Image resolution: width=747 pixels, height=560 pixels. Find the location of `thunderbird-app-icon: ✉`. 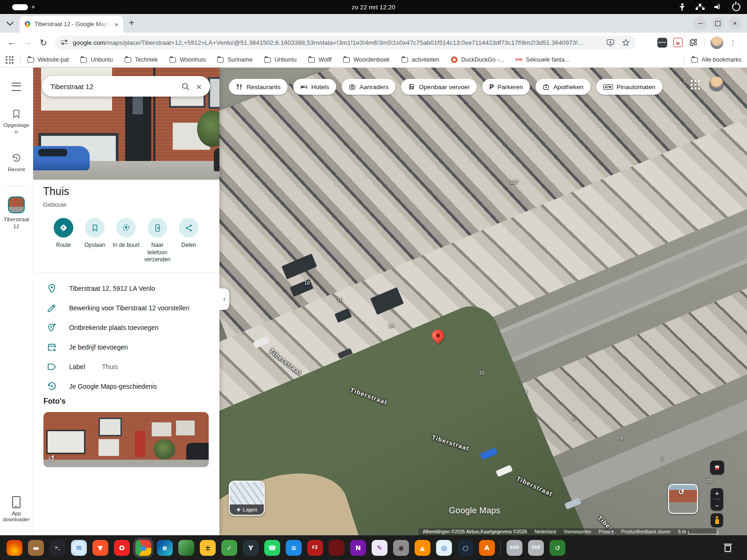

thunderbird-app-icon: ✉ is located at coordinates (79, 548).